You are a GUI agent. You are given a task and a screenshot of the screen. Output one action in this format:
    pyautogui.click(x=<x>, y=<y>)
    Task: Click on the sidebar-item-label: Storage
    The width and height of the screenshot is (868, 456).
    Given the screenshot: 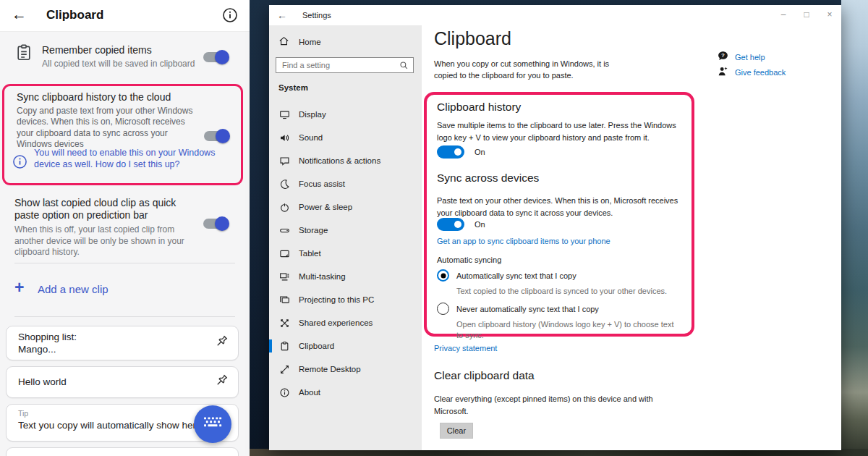 What is the action you would take?
    pyautogui.click(x=313, y=230)
    